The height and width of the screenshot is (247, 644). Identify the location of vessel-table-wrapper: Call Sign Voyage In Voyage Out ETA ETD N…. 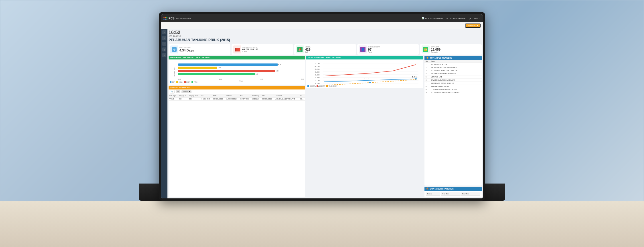
(237, 146).